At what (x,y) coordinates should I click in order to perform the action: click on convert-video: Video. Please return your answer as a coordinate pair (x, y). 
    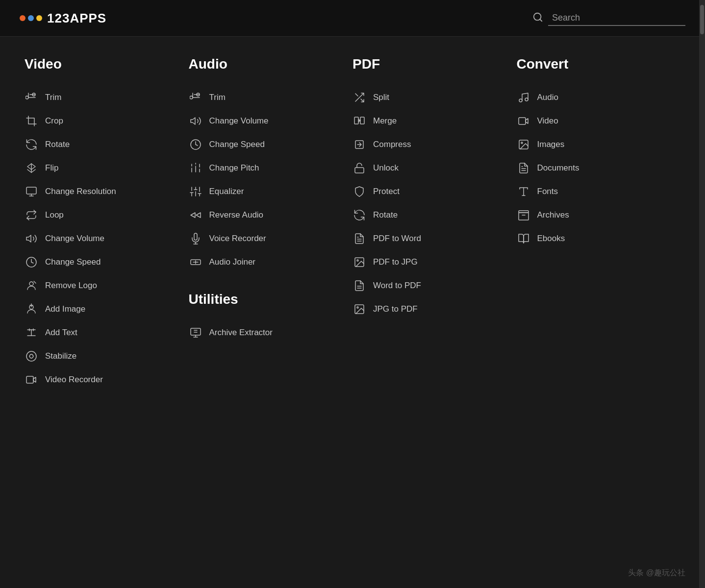
    Looking at the image, I should click on (594, 121).